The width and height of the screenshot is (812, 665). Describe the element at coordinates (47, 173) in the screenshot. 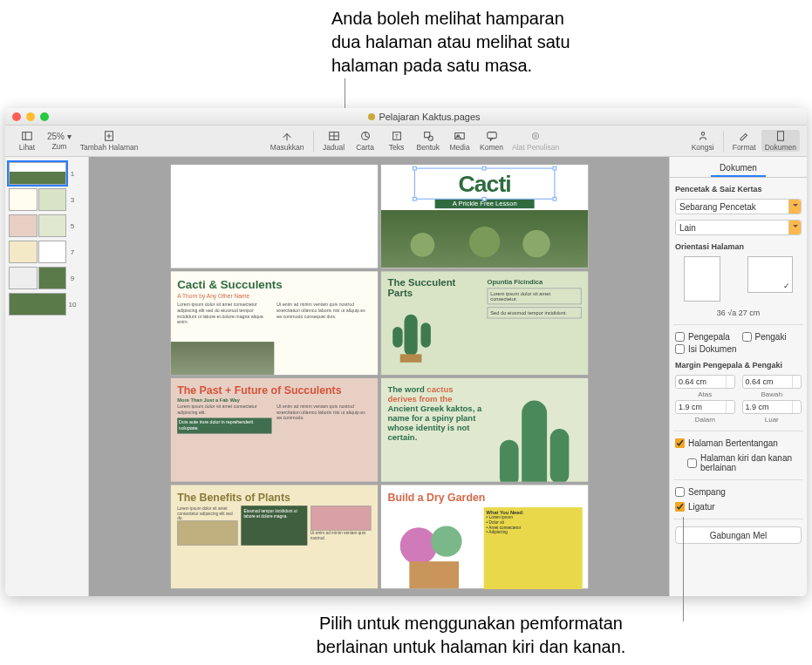

I see `thumbnail-spread: 1` at that location.